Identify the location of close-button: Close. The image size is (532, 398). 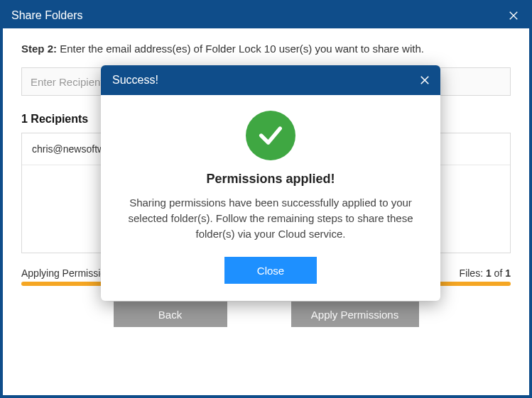
(271, 270).